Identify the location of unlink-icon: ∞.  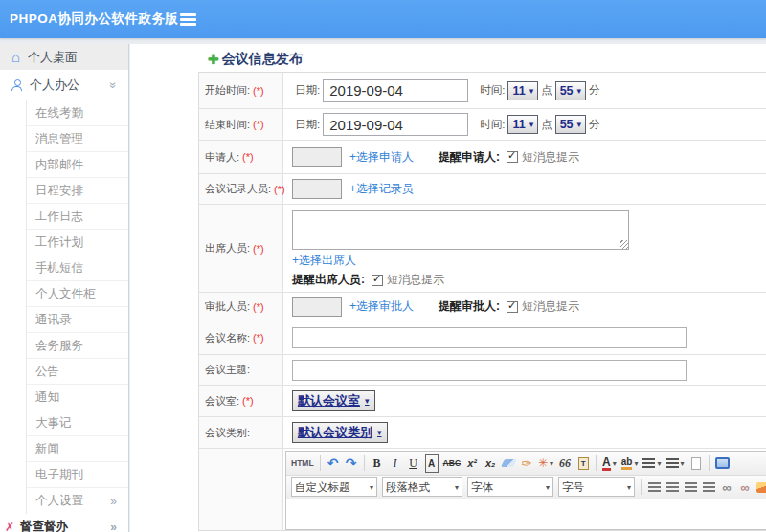
(745, 488).